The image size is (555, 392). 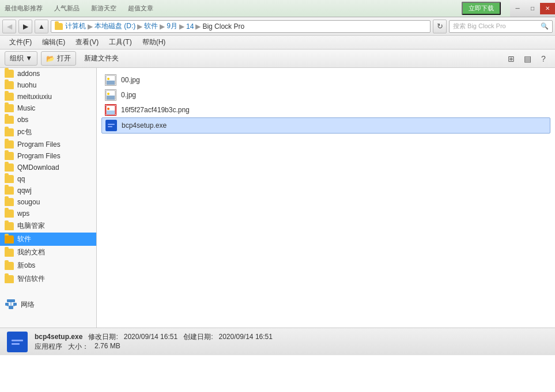 What do you see at coordinates (154, 43) in the screenshot?
I see `menu-help: 帮助(H)` at bounding box center [154, 43].